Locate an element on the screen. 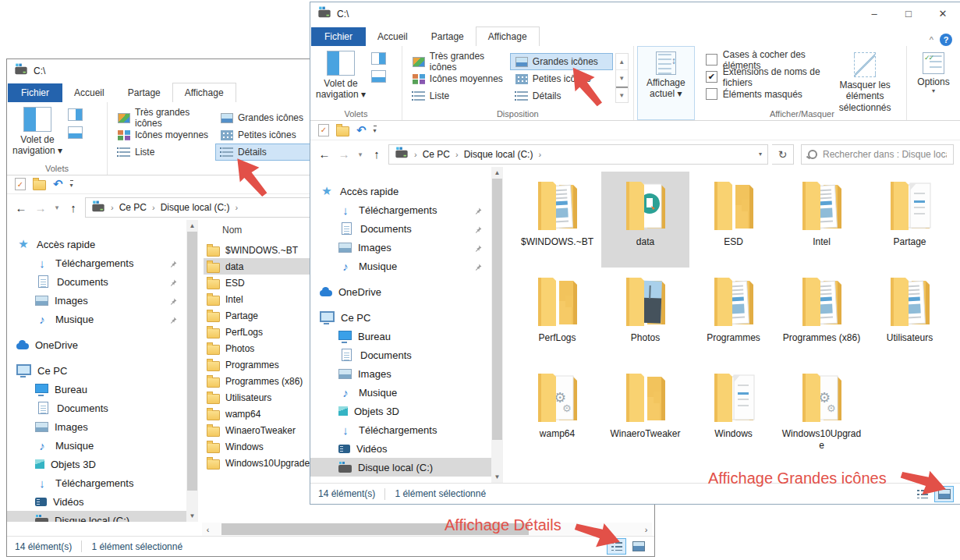  minimize-button: – is located at coordinates (874, 14).